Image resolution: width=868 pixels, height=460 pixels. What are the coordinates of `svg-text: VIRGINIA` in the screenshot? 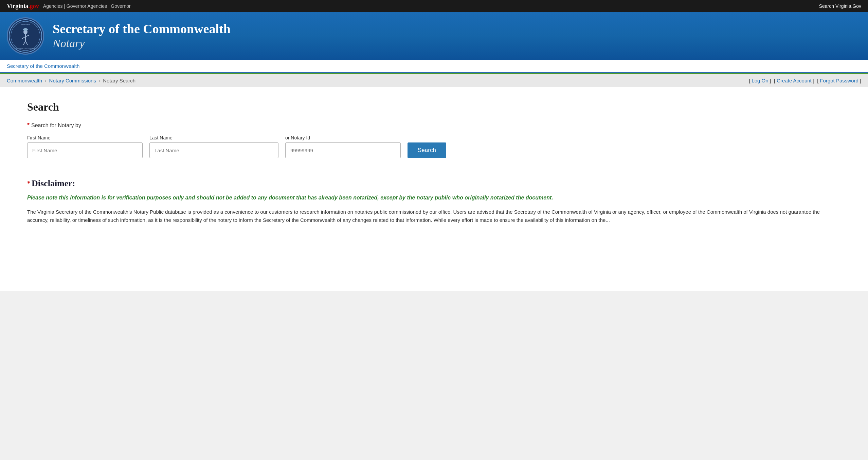 It's located at (25, 24).